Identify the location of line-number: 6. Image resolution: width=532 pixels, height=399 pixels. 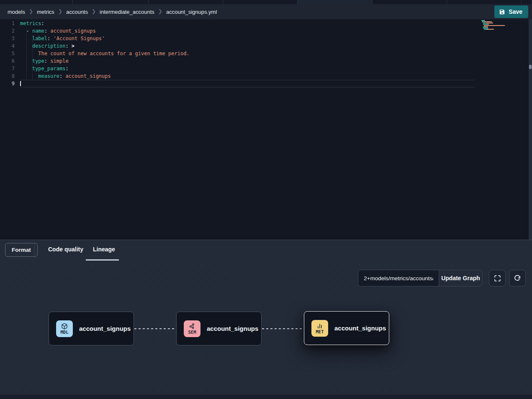
(10, 61).